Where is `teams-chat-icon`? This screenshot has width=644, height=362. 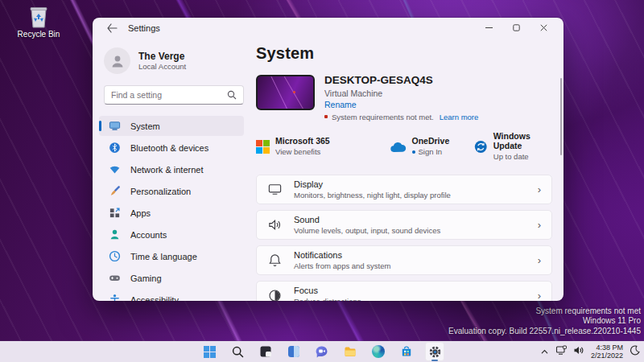
teams-chat-icon is located at coordinates (322, 352).